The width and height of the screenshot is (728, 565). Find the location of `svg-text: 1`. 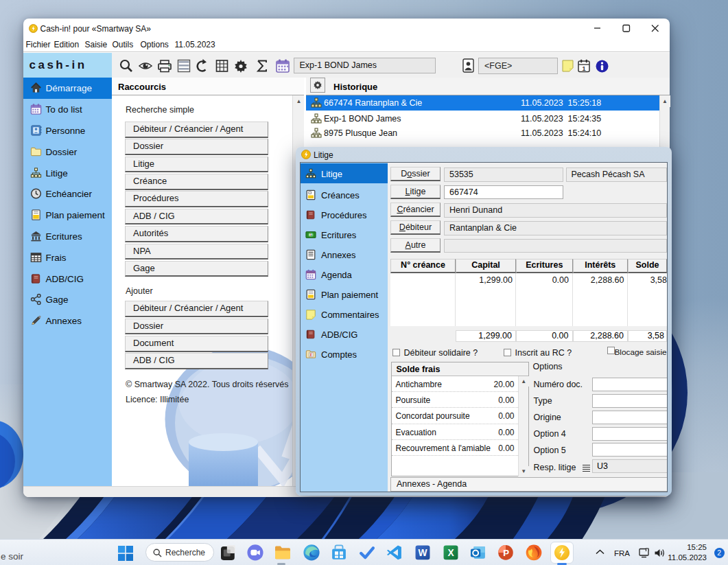

svg-text: 1 is located at coordinates (583, 68).